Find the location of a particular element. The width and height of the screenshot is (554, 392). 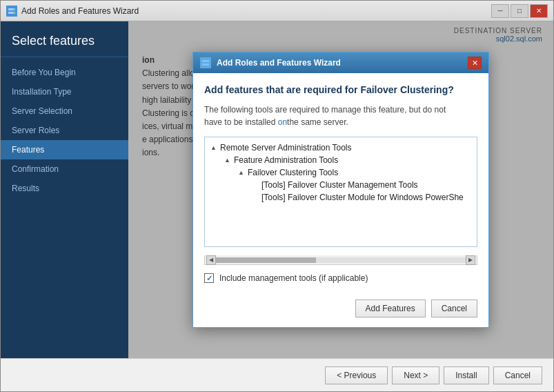

close-button: ✕ is located at coordinates (539, 11).